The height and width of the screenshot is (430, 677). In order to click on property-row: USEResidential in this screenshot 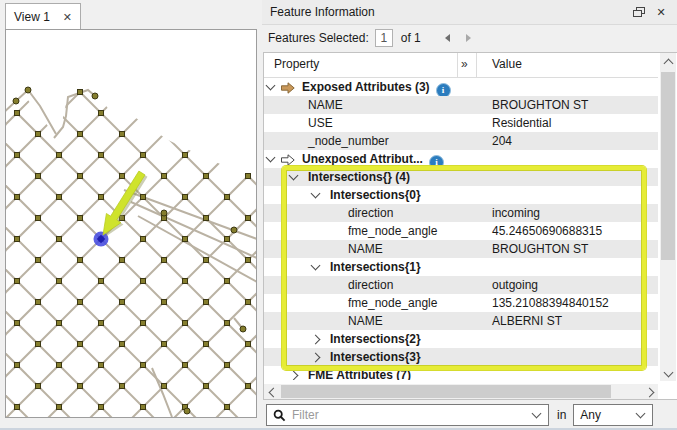, I will do `click(461, 123)`.